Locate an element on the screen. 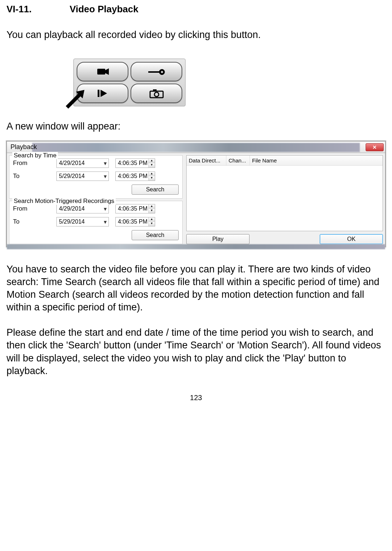  search-time-button: Search is located at coordinates (155, 190).